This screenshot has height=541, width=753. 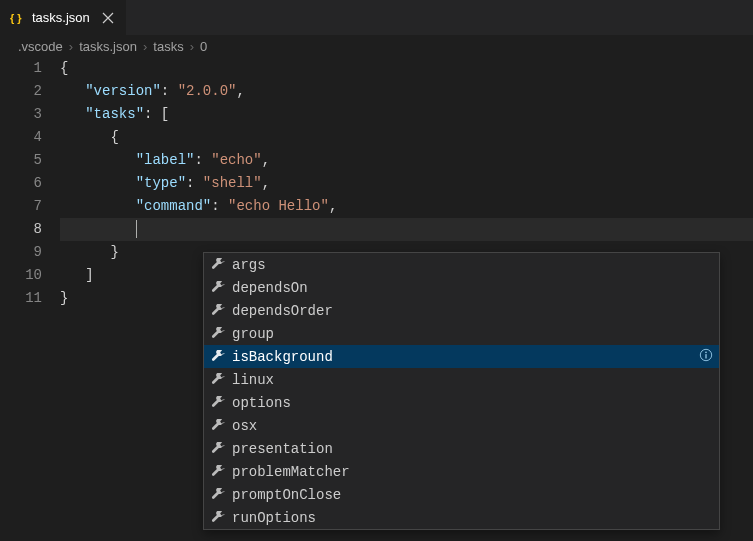 I want to click on line-number: 2, so click(x=21, y=92).